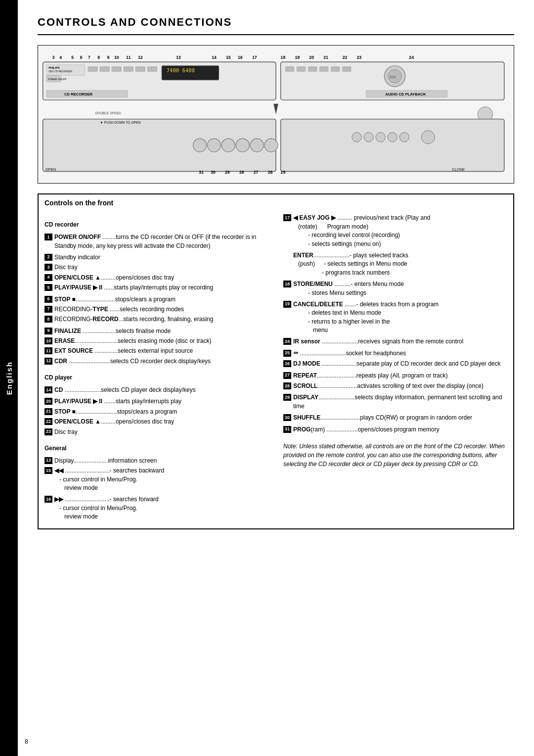 The height and width of the screenshot is (756, 534). What do you see at coordinates (156, 341) in the screenshot?
I see `ctrl-item-10: 10 ERASE..........................select…` at bounding box center [156, 341].